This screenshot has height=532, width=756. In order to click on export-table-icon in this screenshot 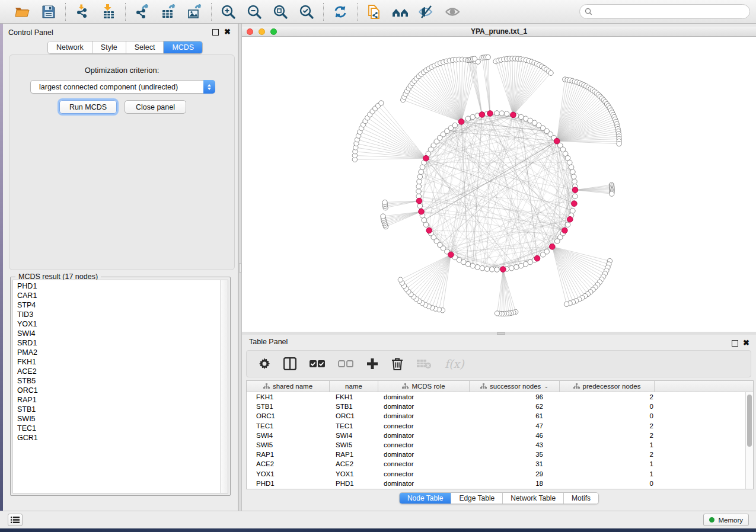, I will do `click(168, 12)`.